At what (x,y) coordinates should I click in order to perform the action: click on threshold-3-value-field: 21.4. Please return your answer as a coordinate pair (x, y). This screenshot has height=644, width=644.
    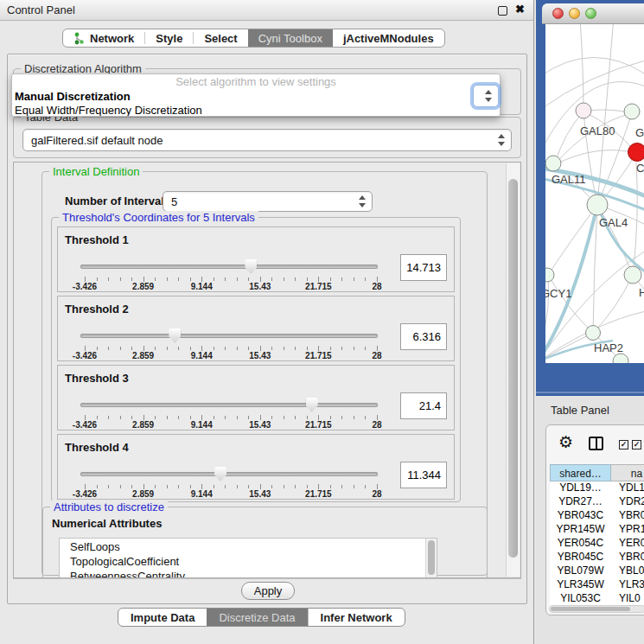
    Looking at the image, I should click on (424, 406).